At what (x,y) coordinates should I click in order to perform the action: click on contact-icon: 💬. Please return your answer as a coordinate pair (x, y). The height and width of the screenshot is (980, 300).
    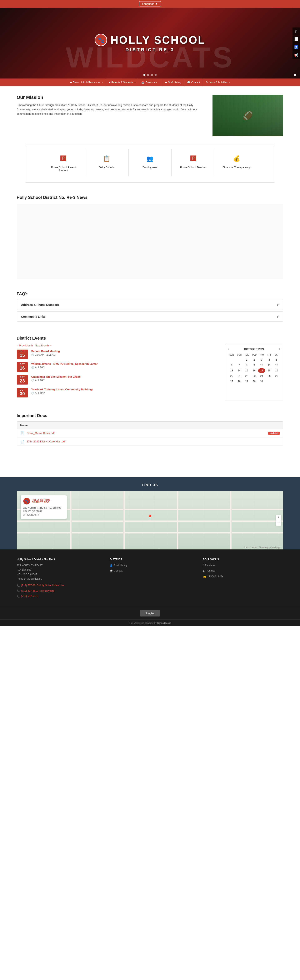
    Looking at the image, I should click on (189, 83).